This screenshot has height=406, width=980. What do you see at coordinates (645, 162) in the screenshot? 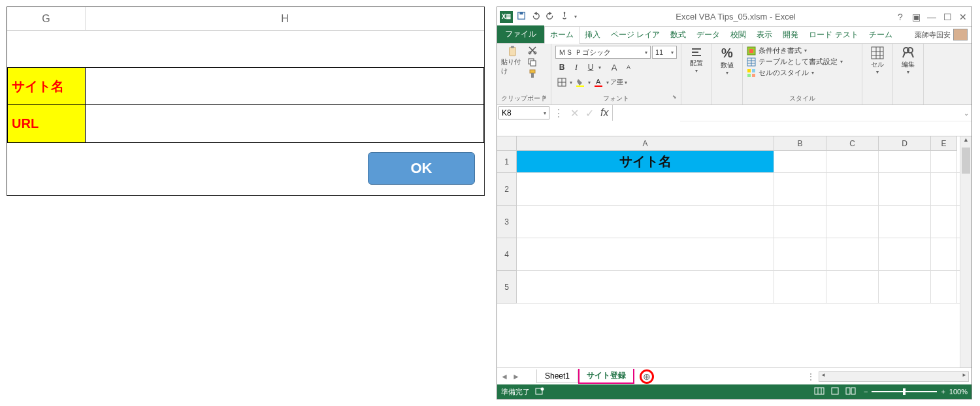
I see `cell-a1: サイト名` at bounding box center [645, 162].